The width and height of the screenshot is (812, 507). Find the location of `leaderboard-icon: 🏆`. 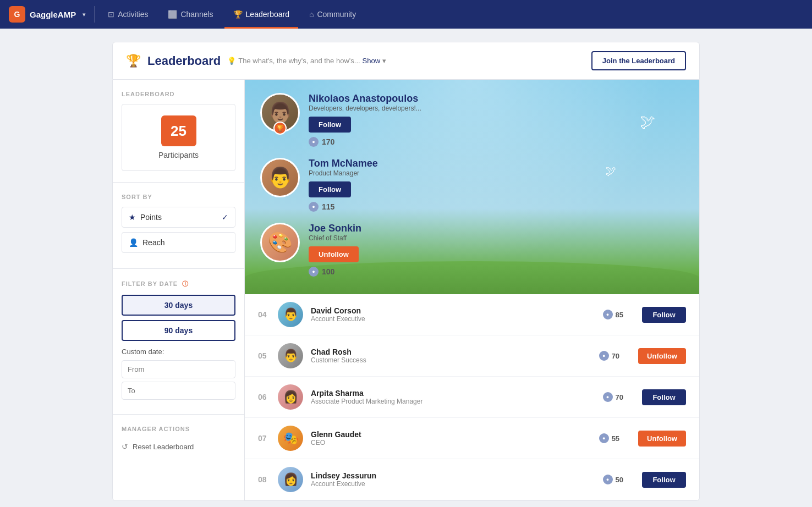

leaderboard-icon: 🏆 is located at coordinates (238, 14).